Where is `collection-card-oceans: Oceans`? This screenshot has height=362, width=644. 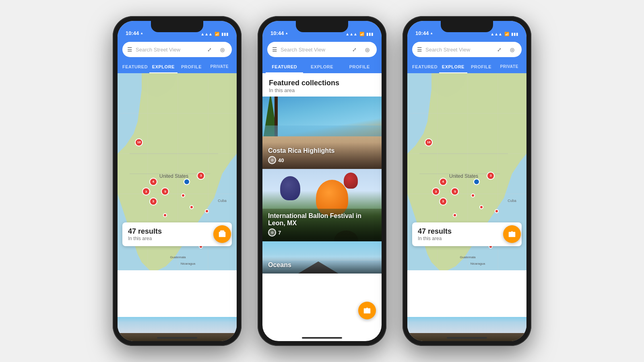
collection-card-oceans: Oceans is located at coordinates (322, 257).